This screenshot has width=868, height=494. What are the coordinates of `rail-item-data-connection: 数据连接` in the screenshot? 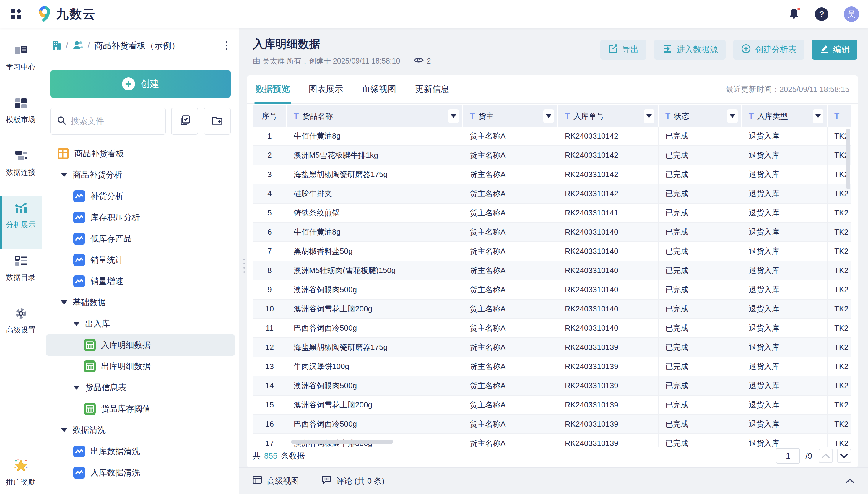 It's located at (21, 170).